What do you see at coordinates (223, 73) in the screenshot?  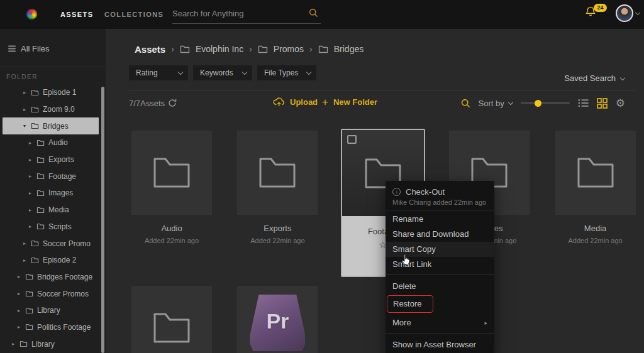 I see `filter-dropdown: Keywords` at bounding box center [223, 73].